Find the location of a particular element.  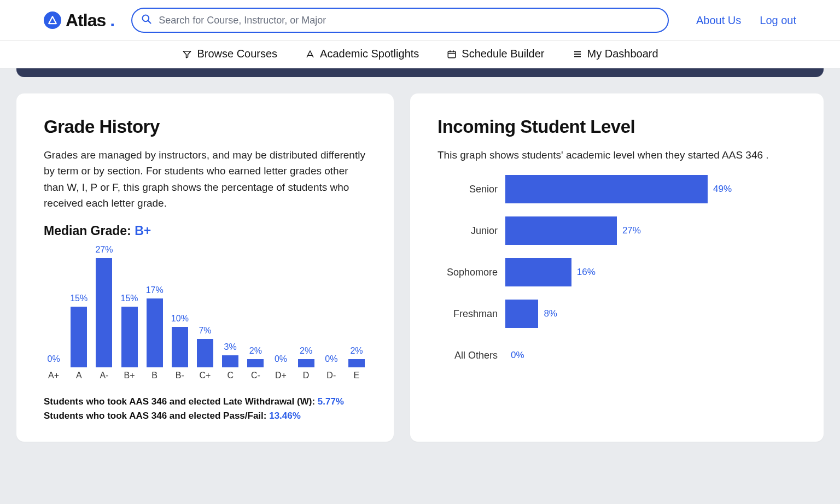

chart-row: Sophomore16% is located at coordinates (617, 272).